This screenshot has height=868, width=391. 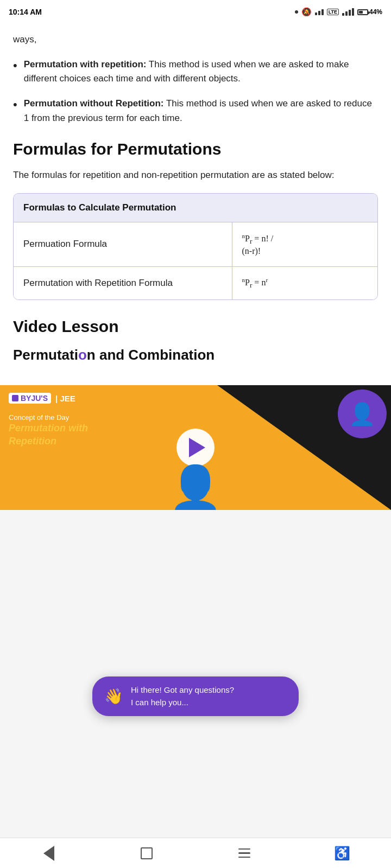 What do you see at coordinates (195, 853) in the screenshot?
I see `navigation-bar: ♿` at bounding box center [195, 853].